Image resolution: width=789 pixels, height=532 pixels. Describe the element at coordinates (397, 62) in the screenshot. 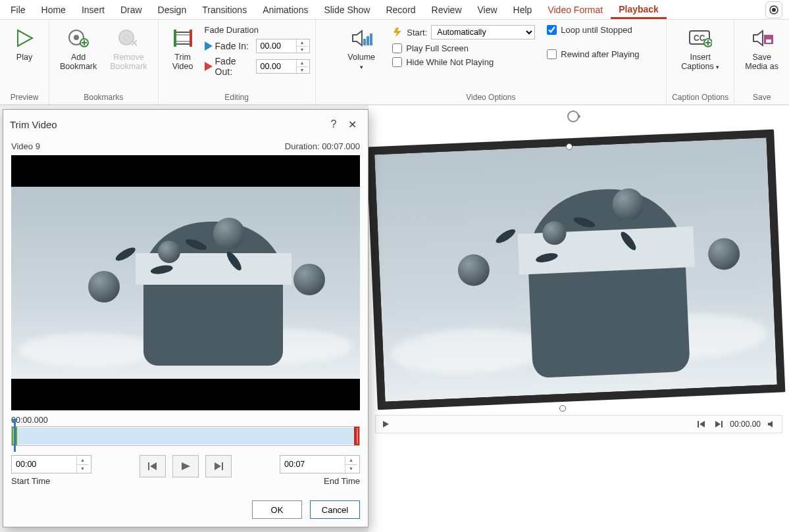

I see `hide-while-not-playing-checkbox` at that location.